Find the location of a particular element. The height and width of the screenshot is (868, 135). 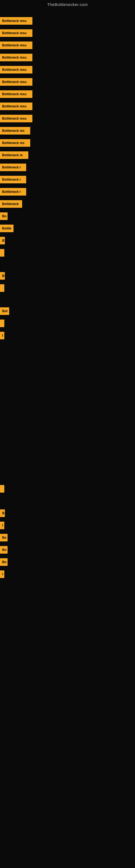

bottleneck-result-button: Bottleneck is located at coordinates (11, 204).